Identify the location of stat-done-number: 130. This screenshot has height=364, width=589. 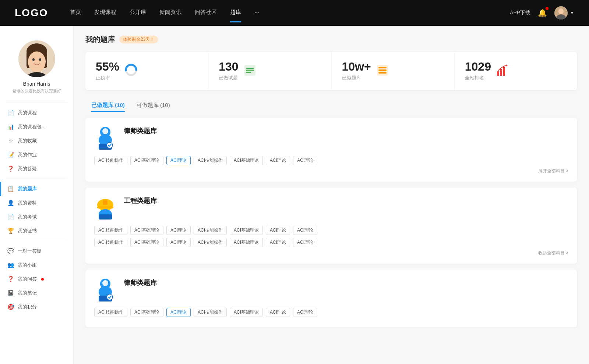
(228, 67).